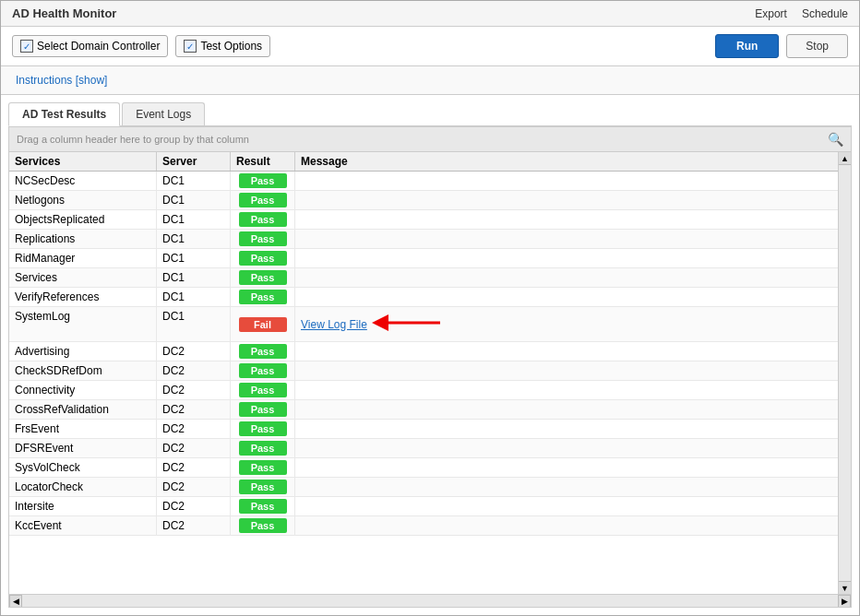 The height and width of the screenshot is (616, 860). Describe the element at coordinates (771, 14) in the screenshot. I see `export-link: Export` at that location.